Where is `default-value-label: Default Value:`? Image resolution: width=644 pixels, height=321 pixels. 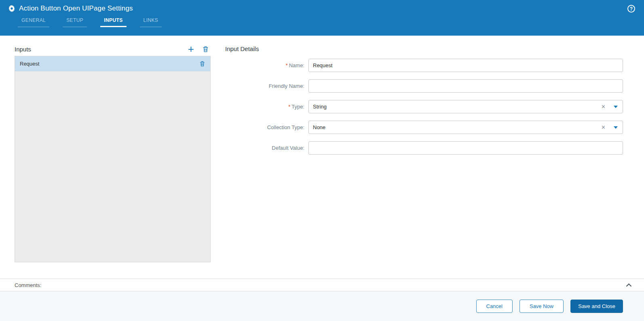
default-value-label: Default Value: is located at coordinates (267, 148).